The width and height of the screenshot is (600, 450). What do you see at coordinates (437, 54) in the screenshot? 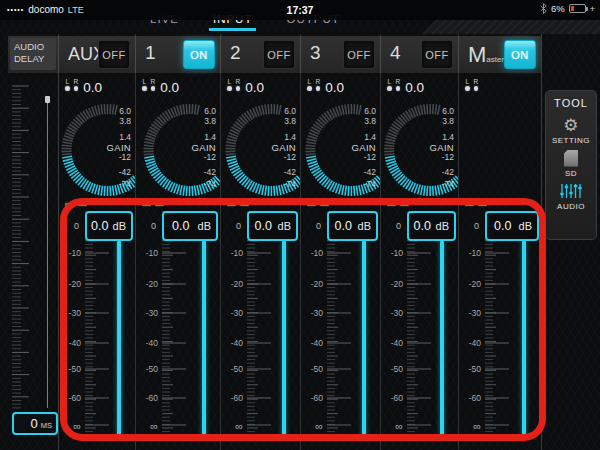
I see `channel-power-button-4: OFF` at bounding box center [437, 54].